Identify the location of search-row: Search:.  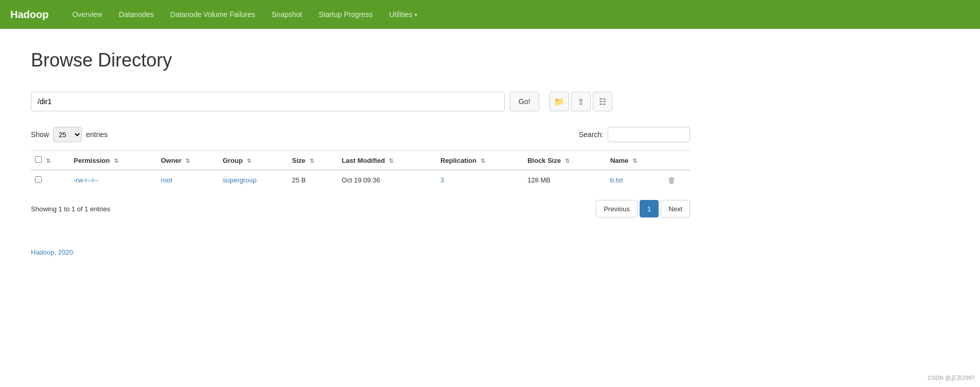
(634, 134).